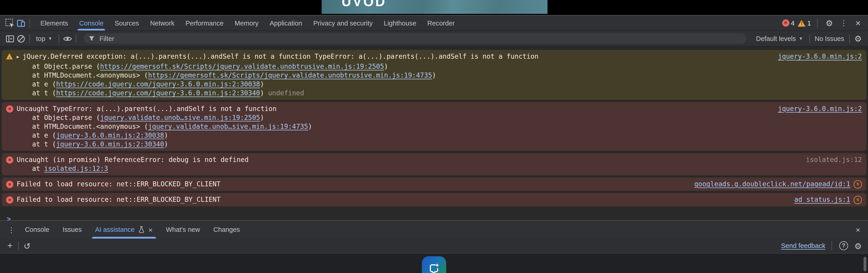 Image resolution: width=868 pixels, height=273 pixels. What do you see at coordinates (776, 38) in the screenshot?
I see `log-levels-value: Default levels` at bounding box center [776, 38].